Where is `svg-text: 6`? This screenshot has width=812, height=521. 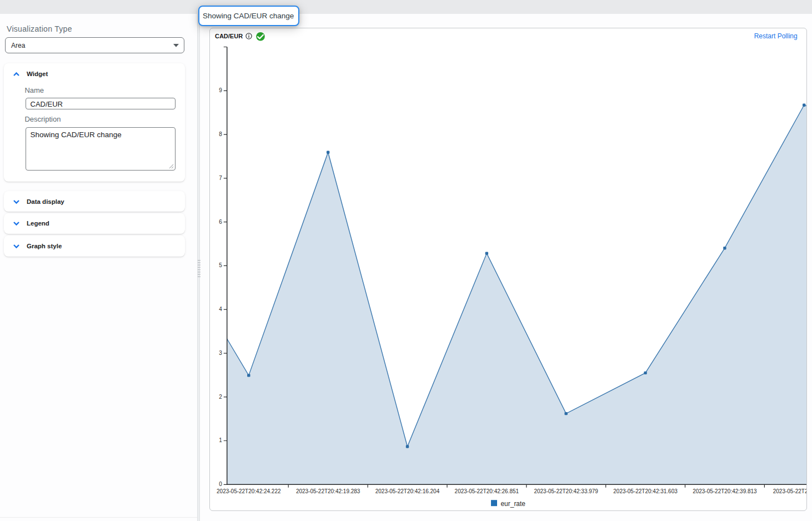 svg-text: 6 is located at coordinates (220, 222).